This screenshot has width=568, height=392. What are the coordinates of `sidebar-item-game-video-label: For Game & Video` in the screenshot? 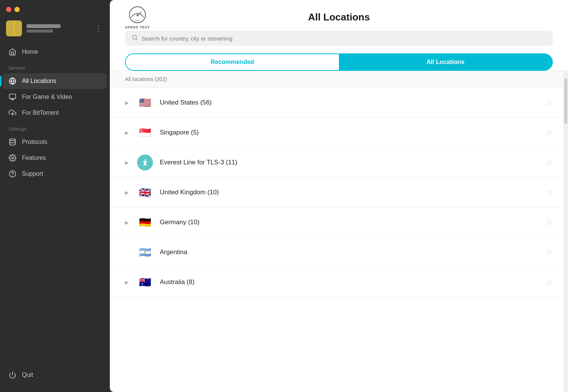 It's located at (47, 97).